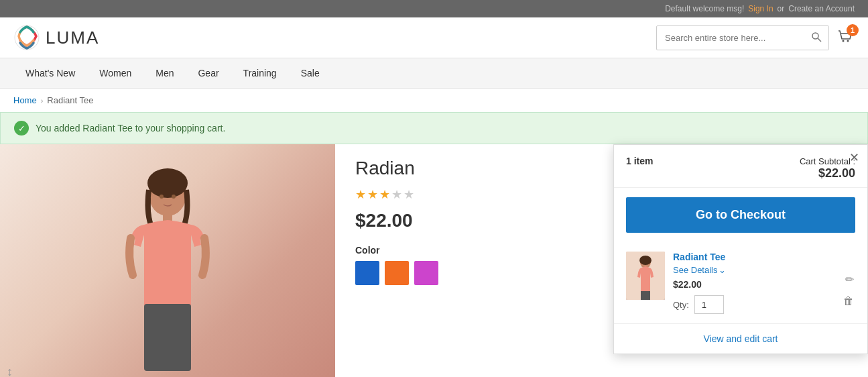  What do you see at coordinates (434, 128) in the screenshot?
I see `success-banner: ✓ You added Radiant Tee to your shopping…` at bounding box center [434, 128].